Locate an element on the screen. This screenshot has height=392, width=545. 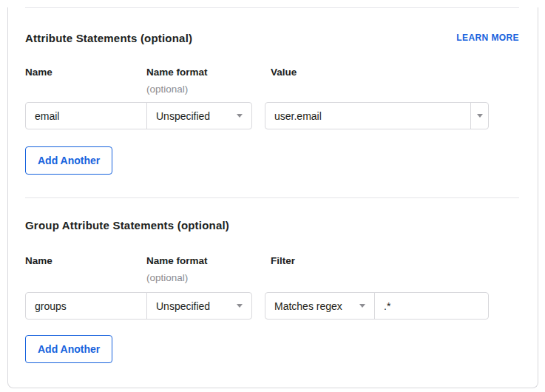
section-header: Attribute Statements (optional) LEARN MO… is located at coordinates (272, 38).